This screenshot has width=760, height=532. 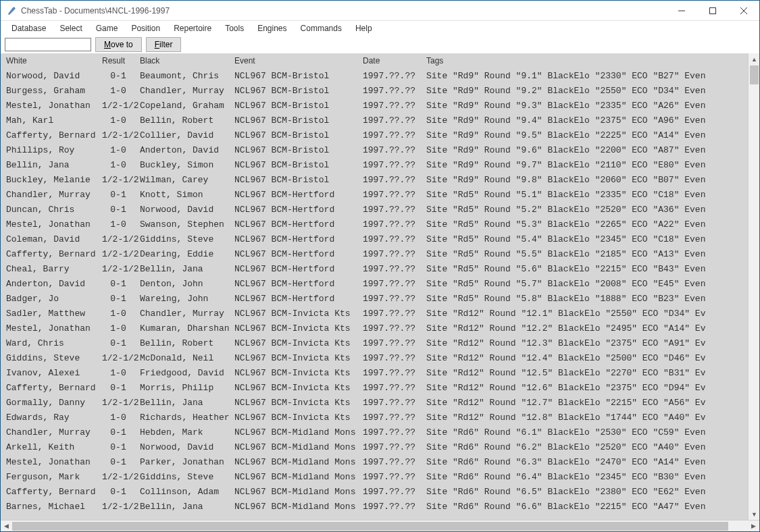 I want to click on table-row: Mestel, Jonathan0-1Parker, JonathanNCL96…, so click(x=374, y=462).